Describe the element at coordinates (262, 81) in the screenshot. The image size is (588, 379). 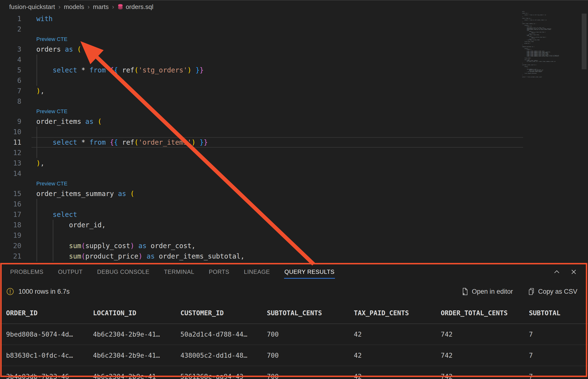
I see `code-line: 6` at that location.